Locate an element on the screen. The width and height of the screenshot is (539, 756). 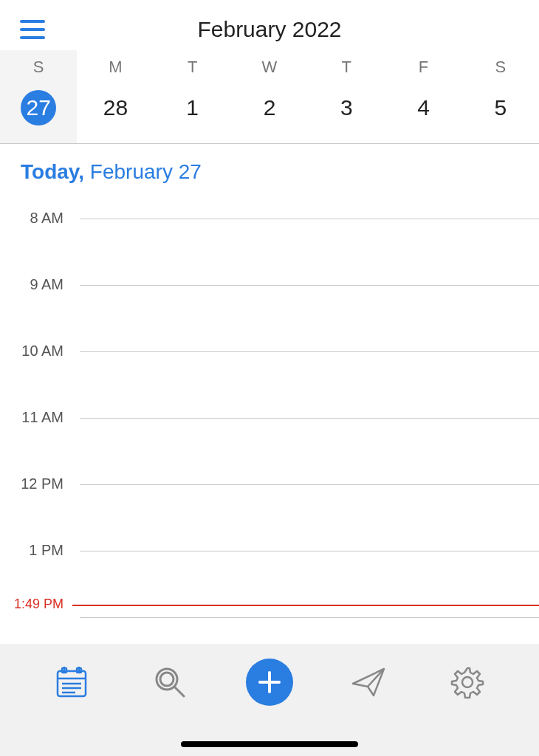
time-label: 10 AM is located at coordinates (36, 351).